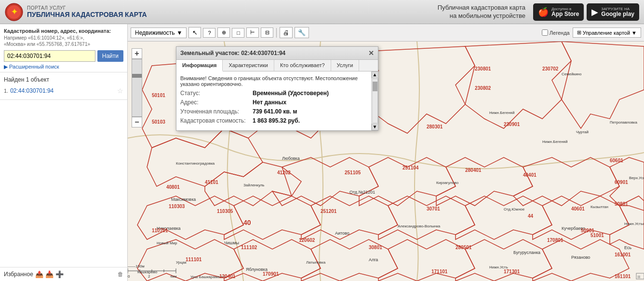 This screenshot has height=281, width=644. Describe the element at coordinates (155, 33) in the screenshot. I see `realty-label: Недвижимость` at that location.